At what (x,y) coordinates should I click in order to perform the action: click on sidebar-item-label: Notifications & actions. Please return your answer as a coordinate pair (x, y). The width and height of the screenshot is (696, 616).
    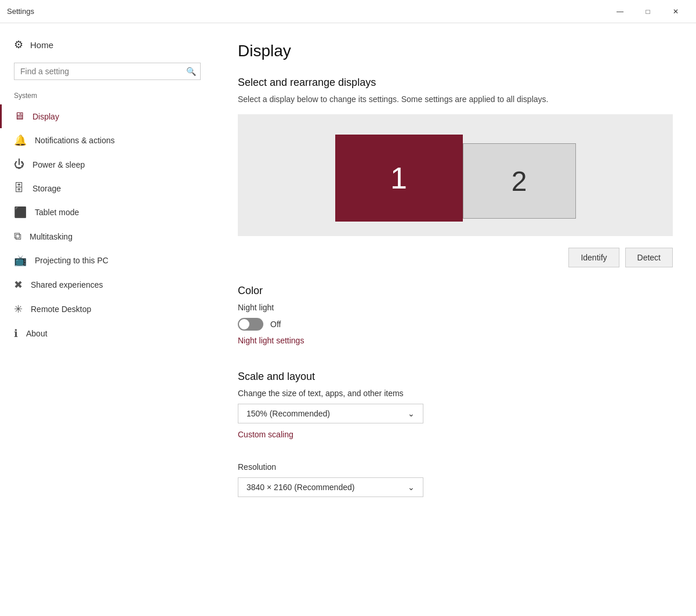
    Looking at the image, I should click on (75, 140).